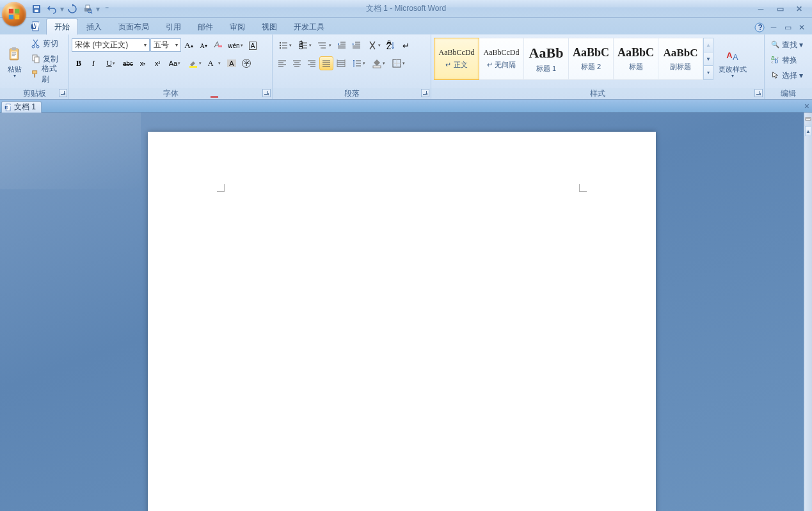 The width and height of the screenshot is (812, 511). What do you see at coordinates (457, 52) in the screenshot?
I see `style-preview: AaBbCcDd` at bounding box center [457, 52].